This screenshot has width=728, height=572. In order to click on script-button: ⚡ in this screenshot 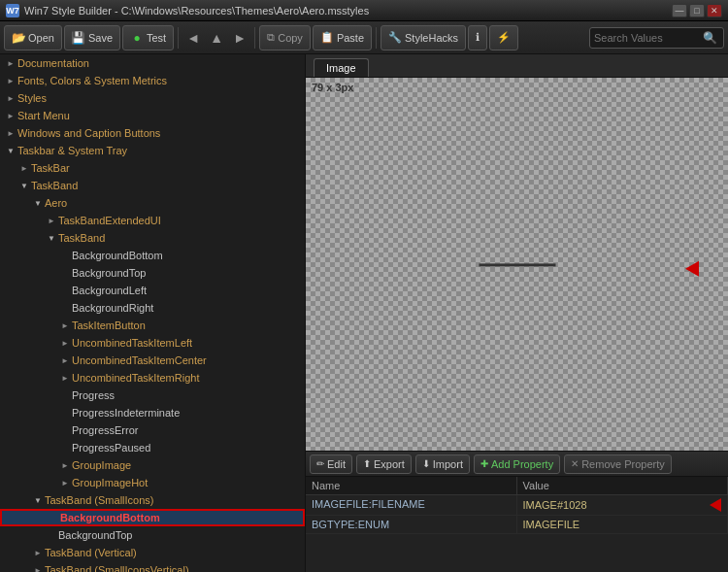, I will do `click(504, 38)`.